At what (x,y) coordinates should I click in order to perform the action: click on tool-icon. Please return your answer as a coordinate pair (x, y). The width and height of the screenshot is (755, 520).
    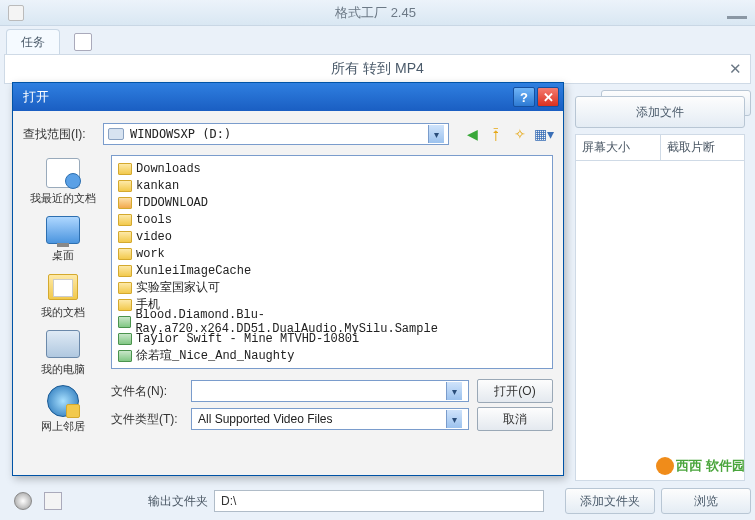
    Looking at the image, I should click on (53, 501).